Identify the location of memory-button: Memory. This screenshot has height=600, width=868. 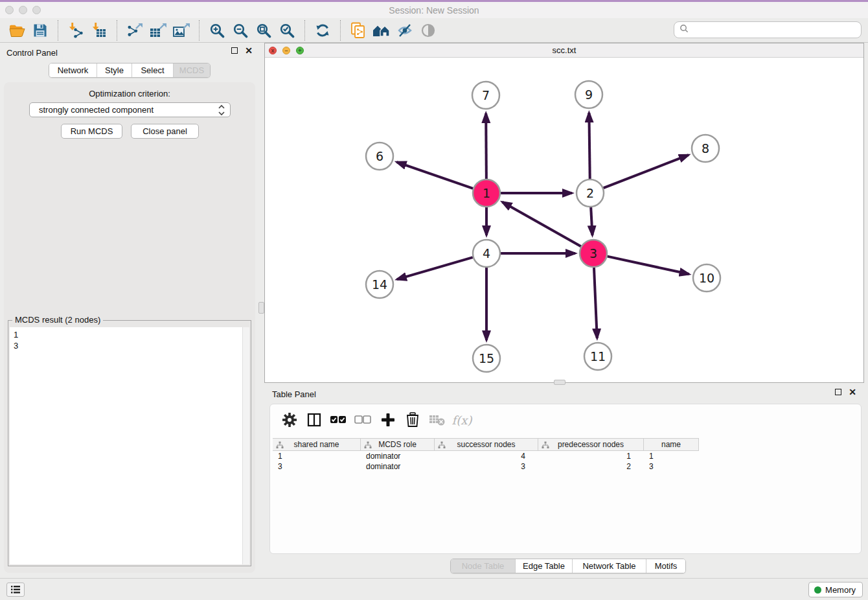
(836, 590).